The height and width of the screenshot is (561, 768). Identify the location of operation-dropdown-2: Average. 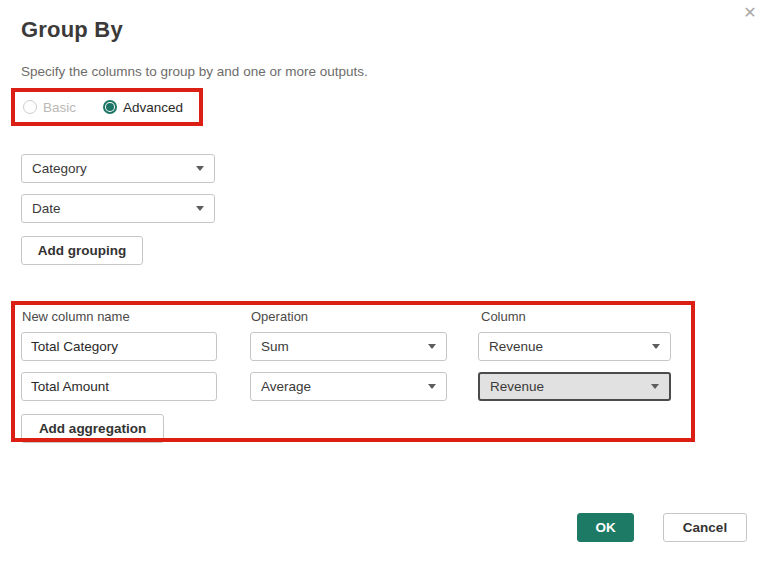
(348, 386).